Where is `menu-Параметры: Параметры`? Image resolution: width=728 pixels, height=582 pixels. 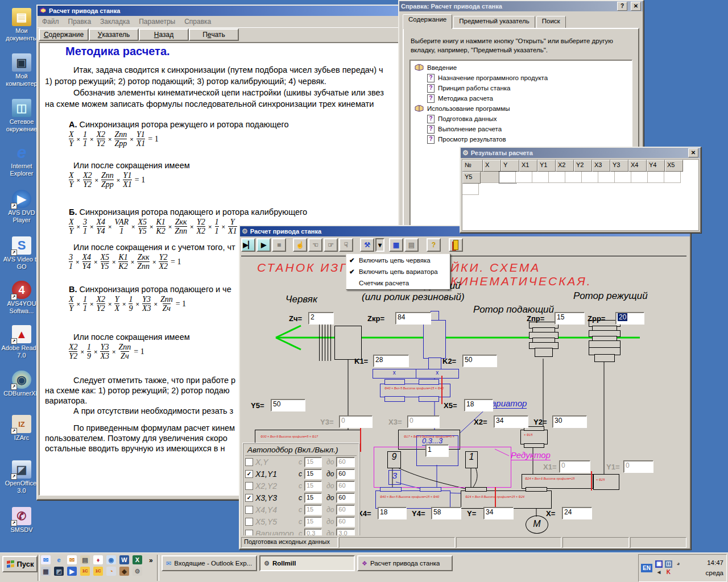 menu-Параметры: Параметры is located at coordinates (157, 22).